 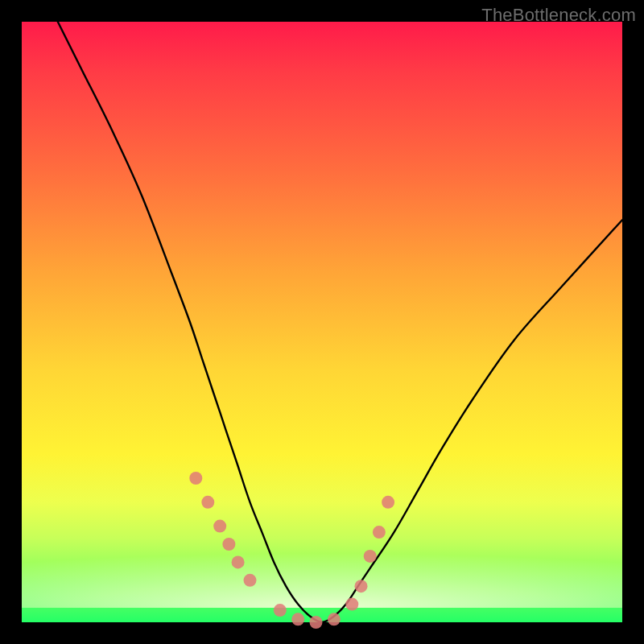 I want to click on highlight-markers, so click(x=291, y=551).